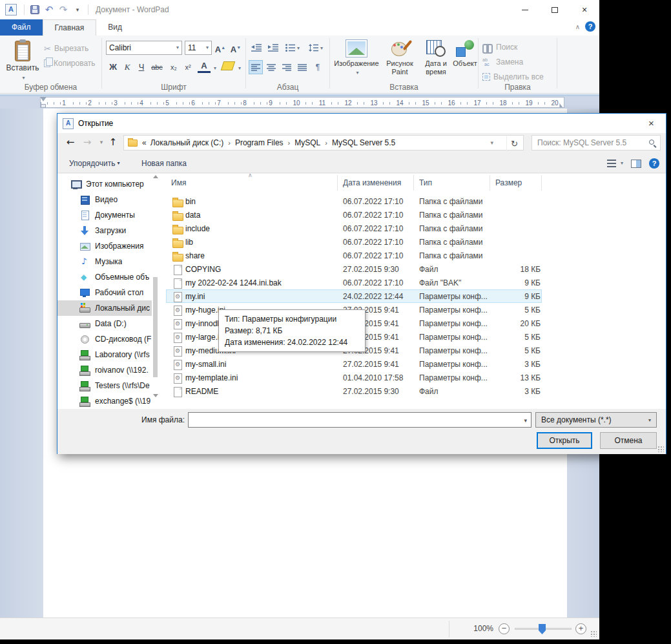  Describe the element at coordinates (105, 262) in the screenshot. I see `sidebar-item: Музыка` at that location.